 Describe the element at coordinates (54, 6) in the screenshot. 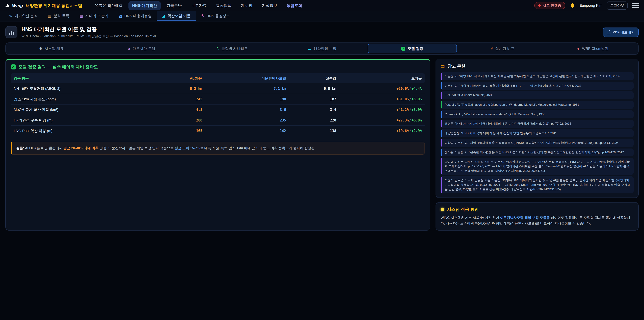

I see `app-title: 해양환경 위기대응 통합시스템` at that location.